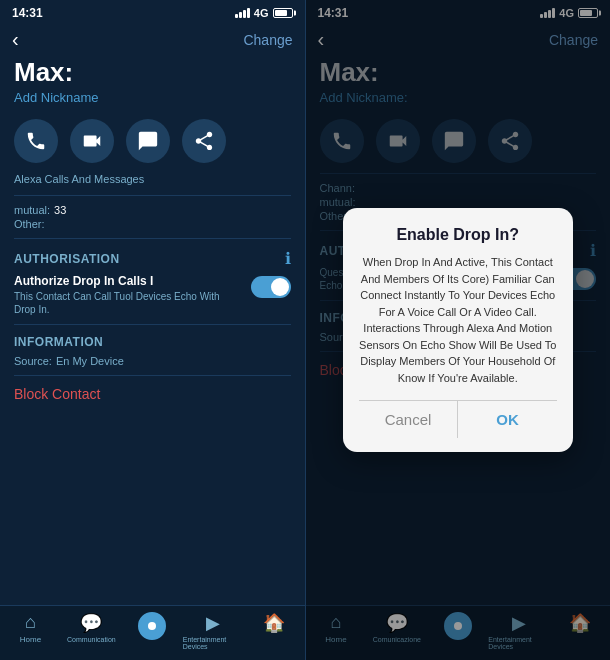  I want to click on add-nickname-left: Add Nickname, so click(152, 98).